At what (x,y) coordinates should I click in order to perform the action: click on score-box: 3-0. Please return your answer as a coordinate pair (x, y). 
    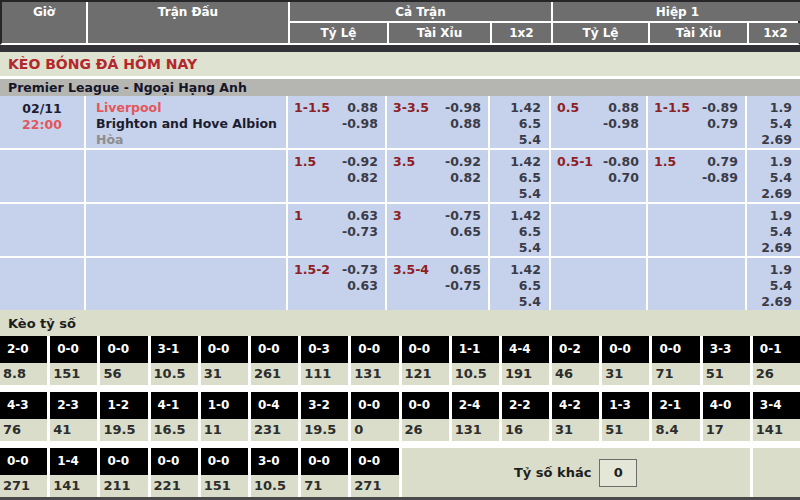
    Looking at the image, I should click on (274, 462).